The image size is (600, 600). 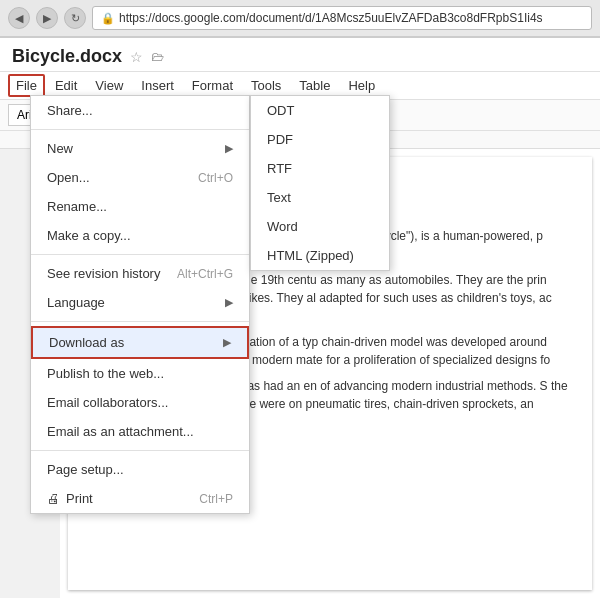 What do you see at coordinates (216, 178) in the screenshot?
I see `shortcut-open: Ctrl+O` at bounding box center [216, 178].